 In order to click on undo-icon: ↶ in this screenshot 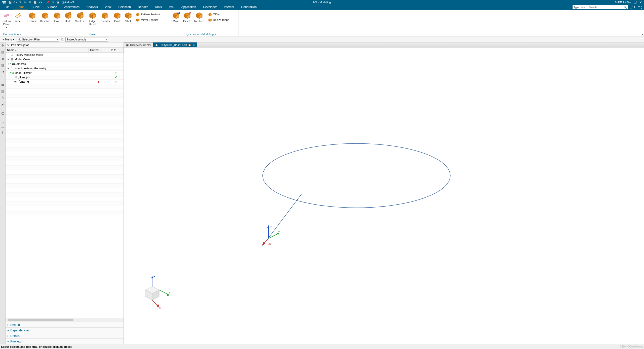, I will do `click(15, 2)`.